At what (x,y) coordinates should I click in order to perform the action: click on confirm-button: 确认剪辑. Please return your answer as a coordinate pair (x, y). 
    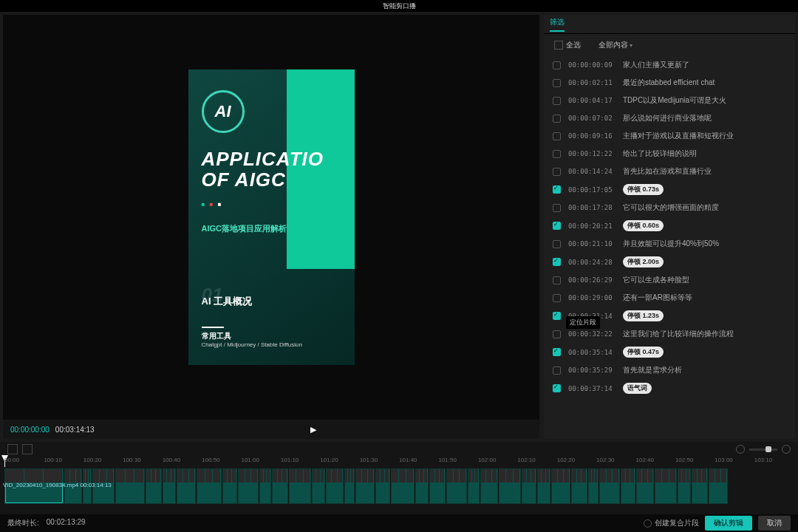
    Looking at the image, I should click on (729, 523).